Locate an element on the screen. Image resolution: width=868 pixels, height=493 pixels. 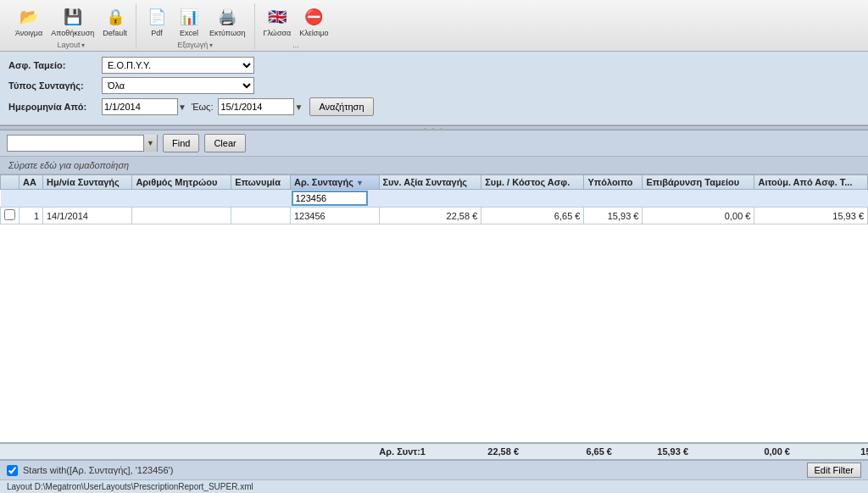
save-label: Αποθήκευση is located at coordinates (73, 33).